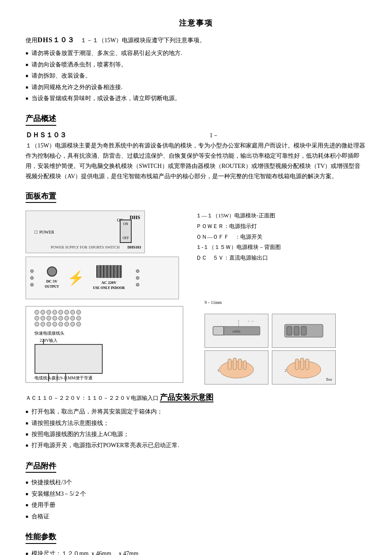 This screenshot has width=392, height=555. I want to click on c1, so click(37, 312).